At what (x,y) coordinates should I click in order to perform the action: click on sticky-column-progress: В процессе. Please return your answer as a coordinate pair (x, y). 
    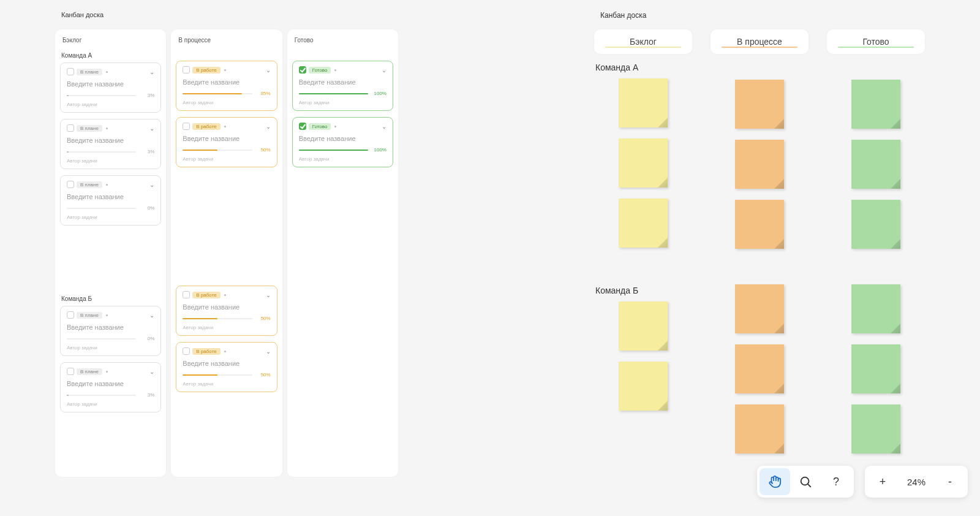
    Looking at the image, I should click on (760, 247).